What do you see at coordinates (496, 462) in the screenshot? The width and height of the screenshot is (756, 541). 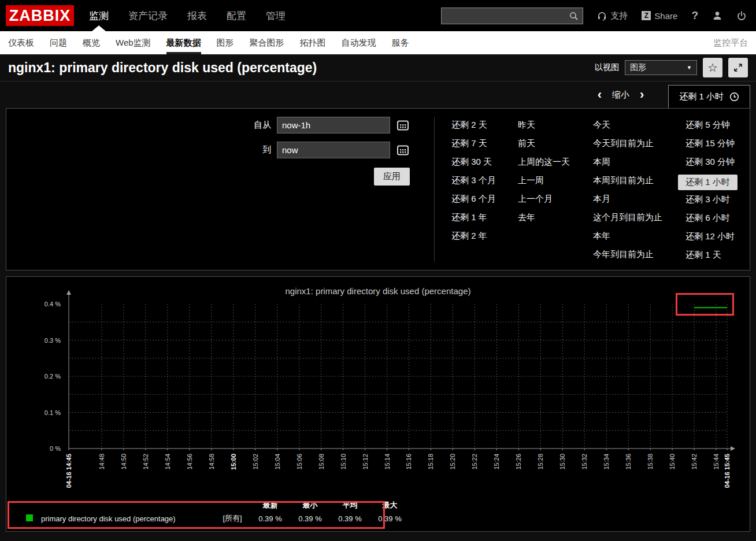 I see `svg-text: 15:24` at bounding box center [496, 462].